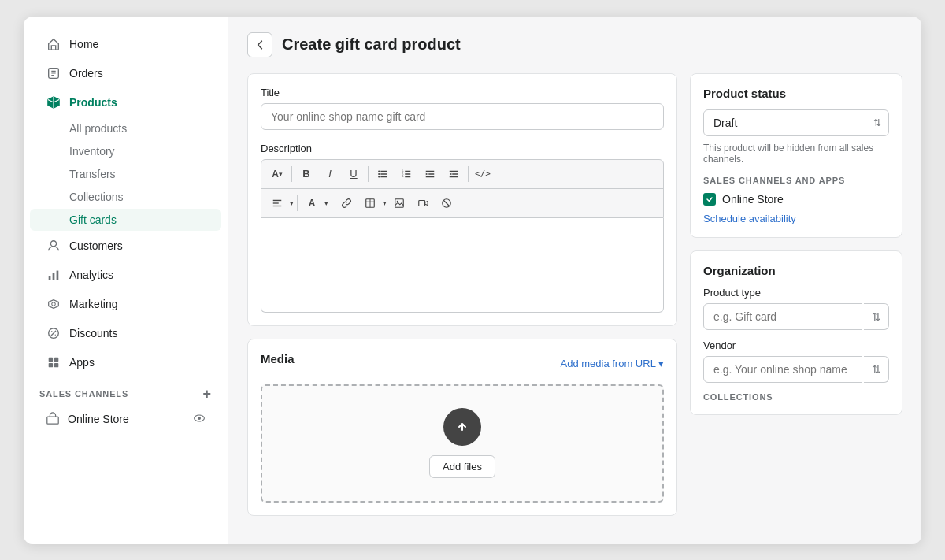 This screenshot has width=945, height=560. What do you see at coordinates (783, 369) in the screenshot?
I see `vendor-input` at bounding box center [783, 369].